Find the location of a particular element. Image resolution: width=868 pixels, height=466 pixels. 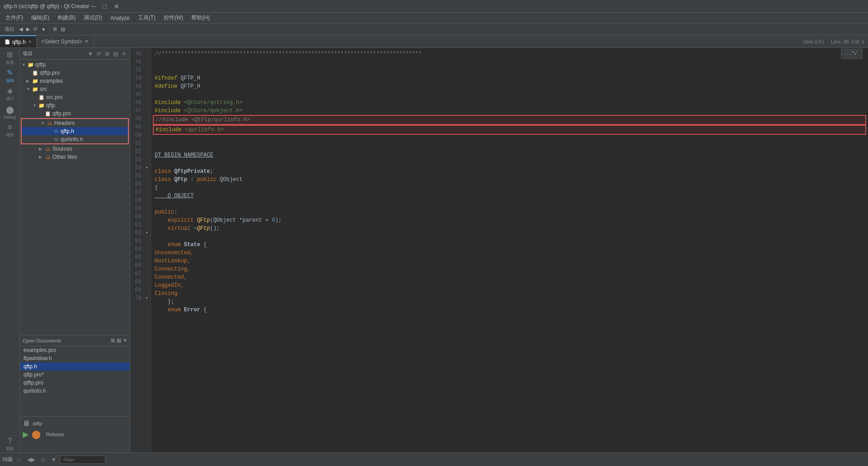

toolbar-sync: ⟳ is located at coordinates (35, 29).